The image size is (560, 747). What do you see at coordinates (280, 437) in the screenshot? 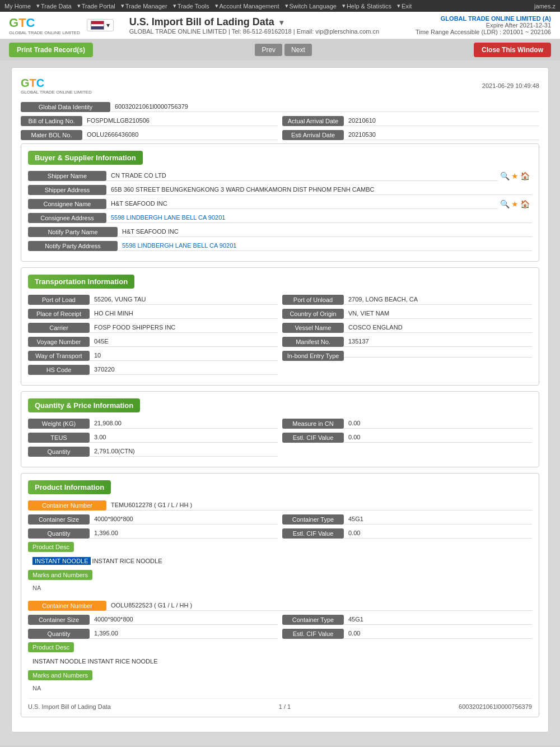
I see `teus-cif-row: TEUS 3.00 Estl. CIF Value 0.00` at bounding box center [280, 437].